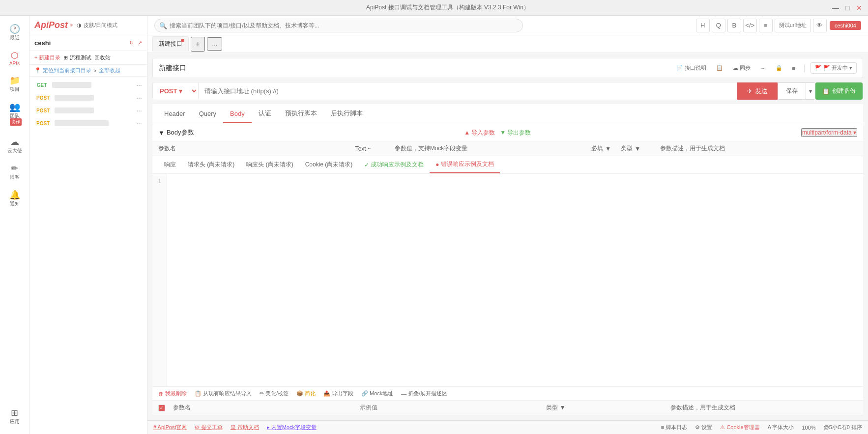  I want to click on user-avatar: ceshi004, so click(845, 26).